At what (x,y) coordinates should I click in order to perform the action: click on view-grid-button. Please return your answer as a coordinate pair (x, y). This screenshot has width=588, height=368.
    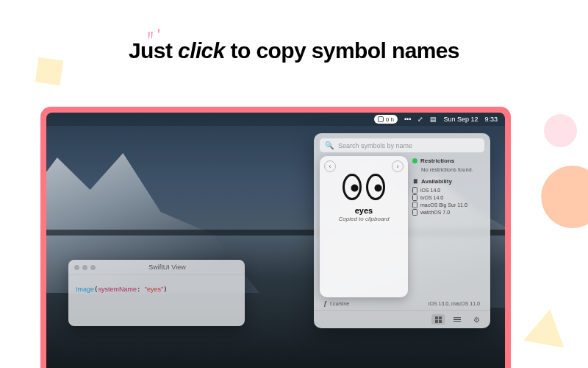
    Looking at the image, I should click on (438, 319).